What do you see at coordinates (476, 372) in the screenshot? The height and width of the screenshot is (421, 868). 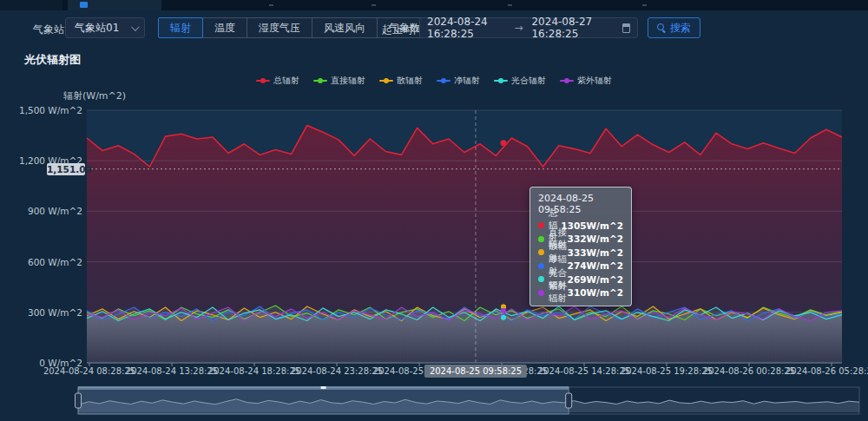 I see `axis-pointer-label: 2024-08-25 09:58:25` at bounding box center [476, 372].